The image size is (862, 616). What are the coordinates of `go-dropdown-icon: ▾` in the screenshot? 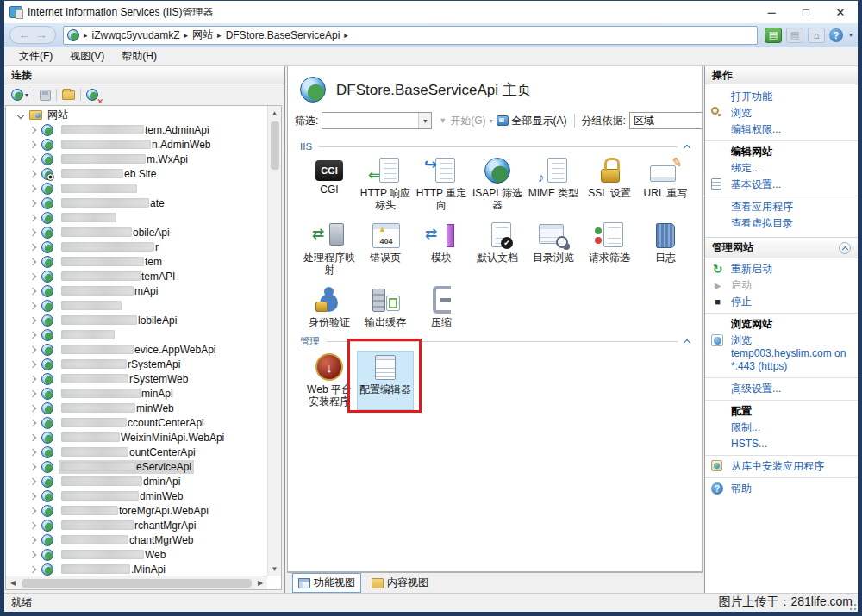 It's located at (491, 121).